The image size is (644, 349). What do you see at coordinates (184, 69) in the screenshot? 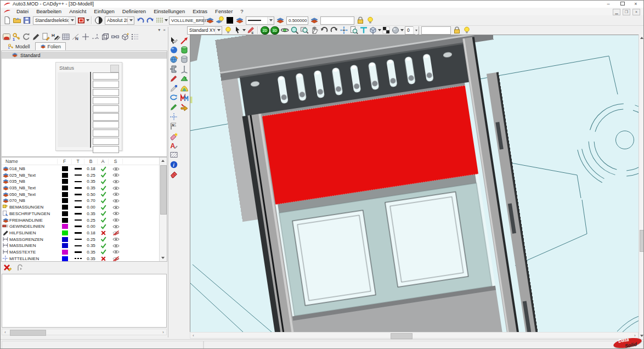
I see `tool-axis-tripod-icon` at bounding box center [184, 69].